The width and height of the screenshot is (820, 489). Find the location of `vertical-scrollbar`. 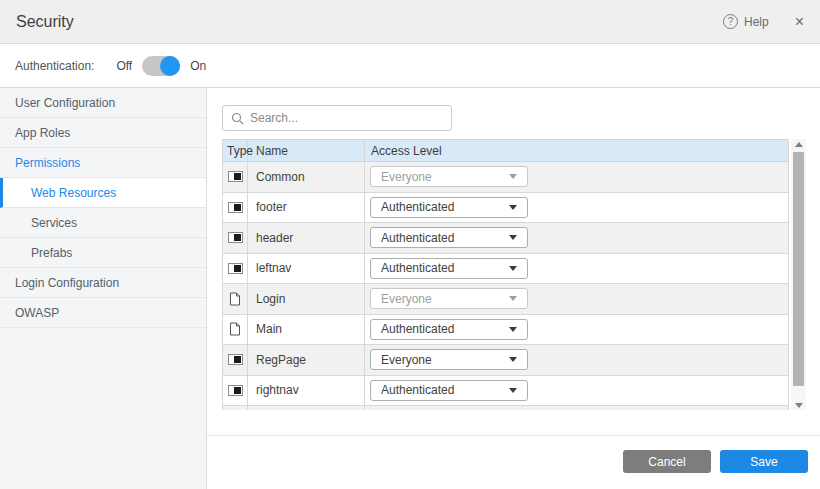

vertical-scrollbar is located at coordinates (798, 274).